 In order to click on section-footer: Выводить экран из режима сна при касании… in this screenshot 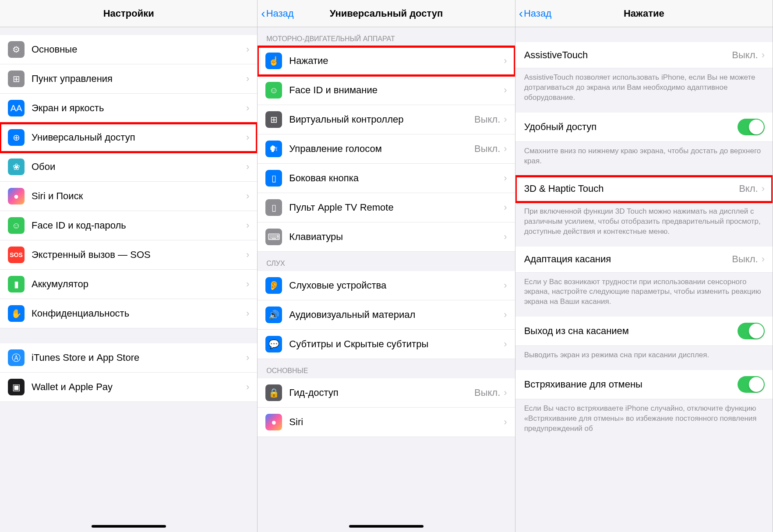, I will do `click(644, 358)`.